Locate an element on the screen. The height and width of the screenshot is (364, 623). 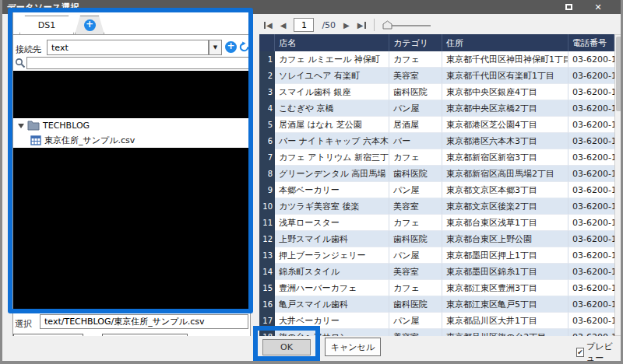
cell-store-name: スマイル歯科 銀座 is located at coordinates (332, 92).